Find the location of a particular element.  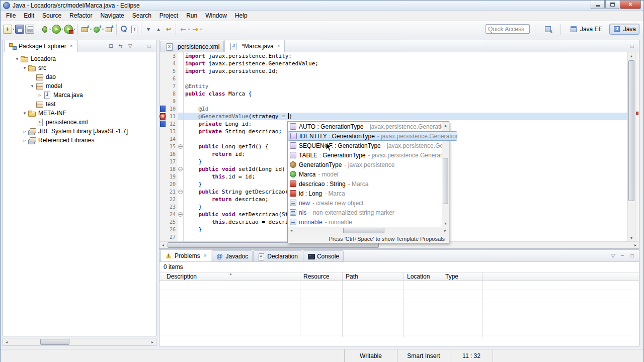

last-edit-location-icon is located at coordinates (169, 29).